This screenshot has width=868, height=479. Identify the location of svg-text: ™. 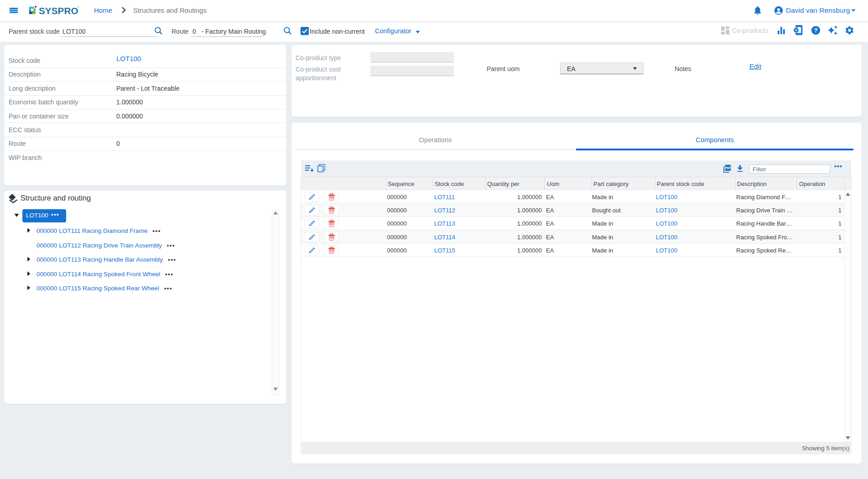
(78, 7).